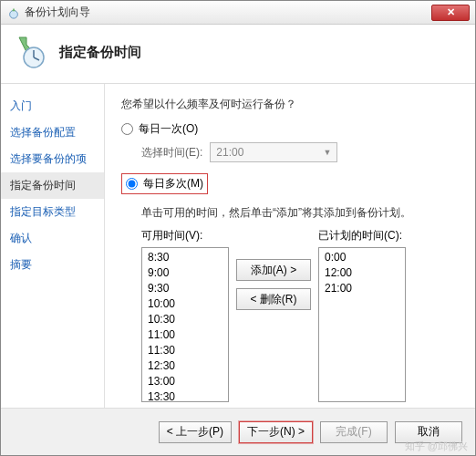 The height and width of the screenshot is (456, 476). Describe the element at coordinates (362, 257) in the screenshot. I see `scheduled-time-option: 0:00` at that location.